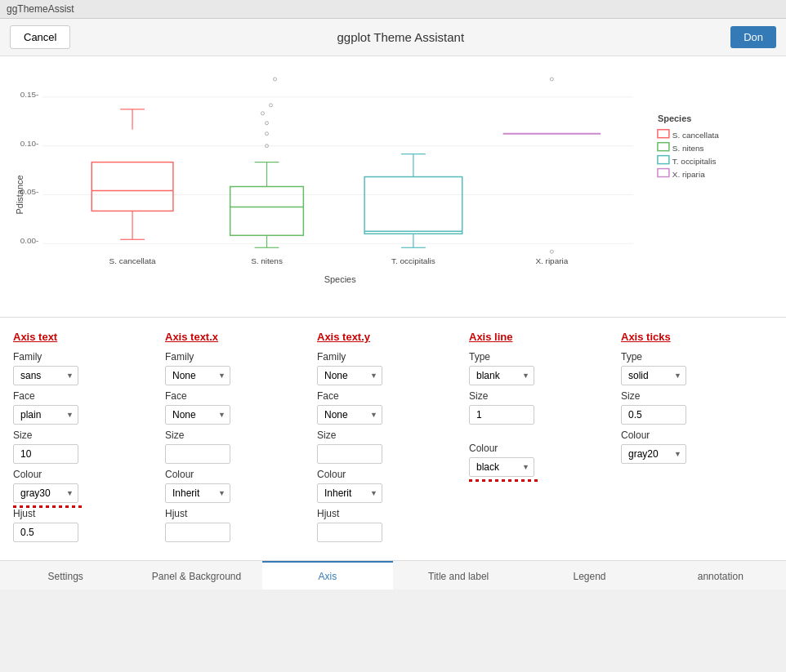 The height and width of the screenshot is (672, 786). What do you see at coordinates (46, 493) in the screenshot?
I see `colour-select: gray30blackInherit` at bounding box center [46, 493].